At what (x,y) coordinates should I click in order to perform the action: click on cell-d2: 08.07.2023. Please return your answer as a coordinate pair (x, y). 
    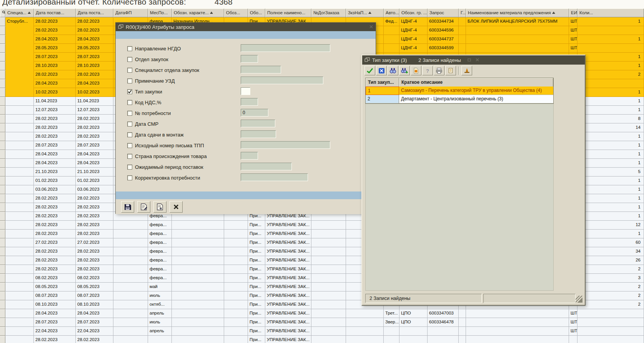
    Looking at the image, I should click on (95, 296).